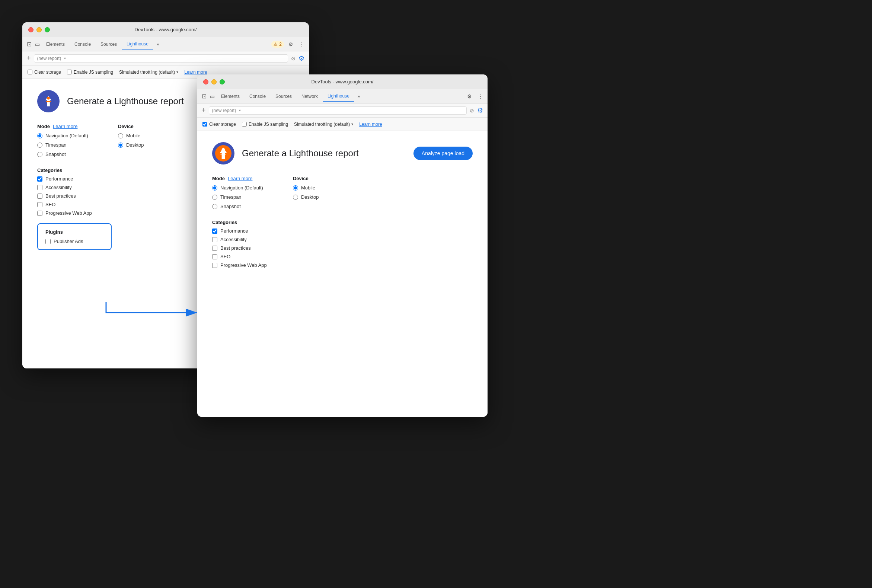 Image resolution: width=872 pixels, height=588 pixels. I want to click on enable-js-option-2: Enable JS sampling, so click(265, 124).